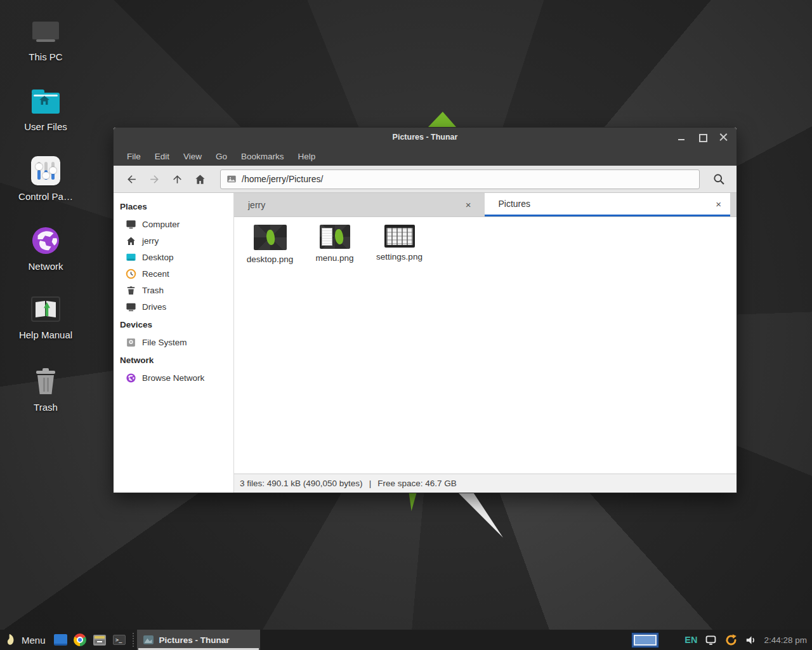 The image size is (812, 650). I want to click on task-button-label: Pictures - Thunar, so click(194, 640).